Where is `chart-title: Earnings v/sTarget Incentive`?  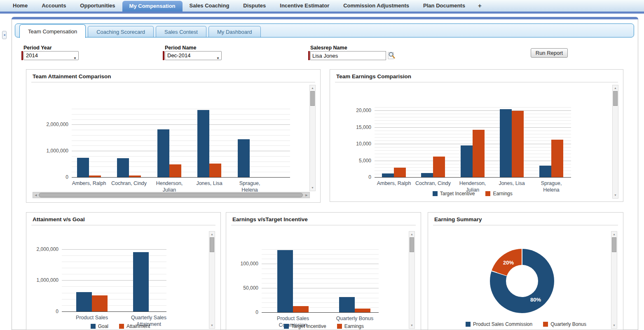
chart-title: Earnings v/sTarget Incentive is located at coordinates (270, 219).